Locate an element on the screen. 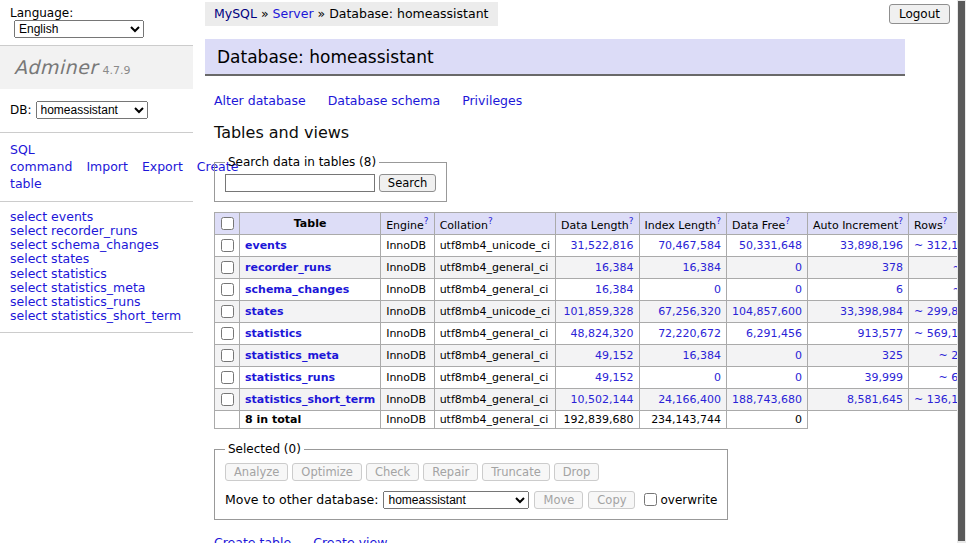 Image resolution: width=966 pixels, height=543 pixels. overwrite-checkbox is located at coordinates (650, 500).